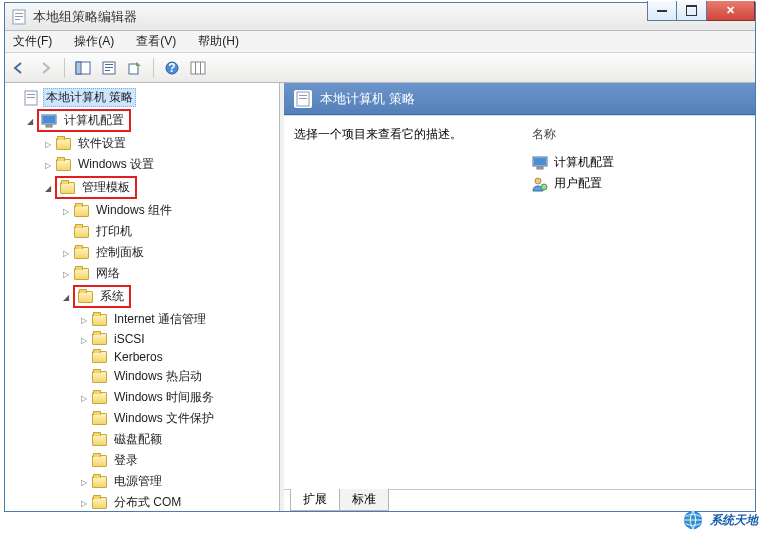  Describe the element at coordinates (109, 68) in the screenshot. I see `properties-button` at that location.